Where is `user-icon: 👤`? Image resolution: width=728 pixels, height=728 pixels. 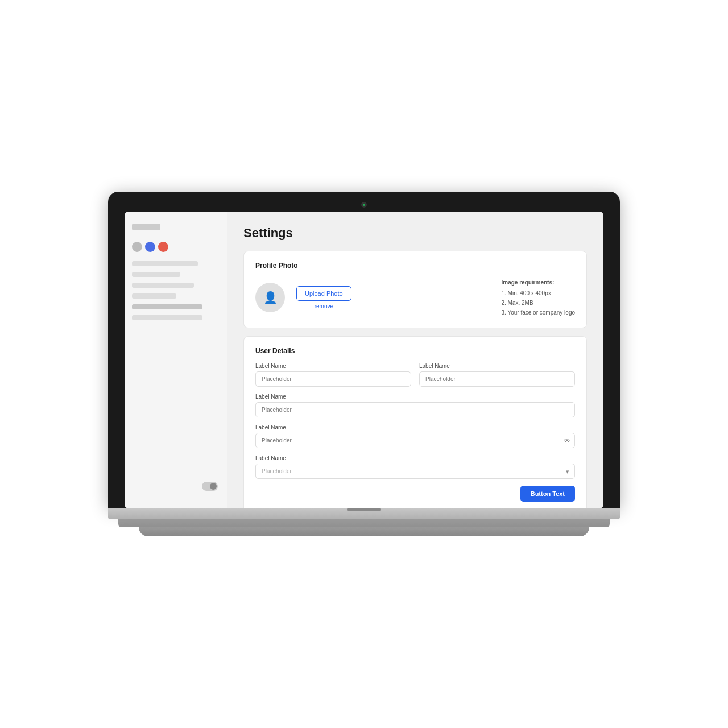 user-icon: 👤 is located at coordinates (271, 297).